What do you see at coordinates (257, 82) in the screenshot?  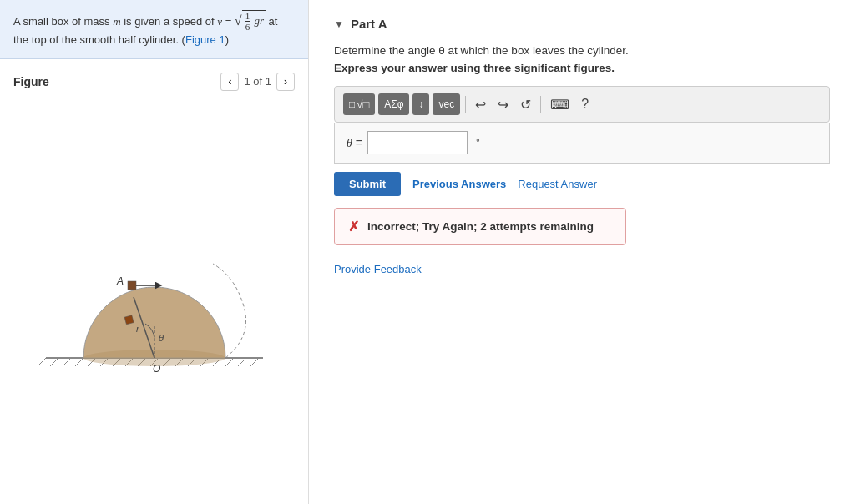 I see `figure-nav: ‹ 1 of 1 ›` at bounding box center [257, 82].